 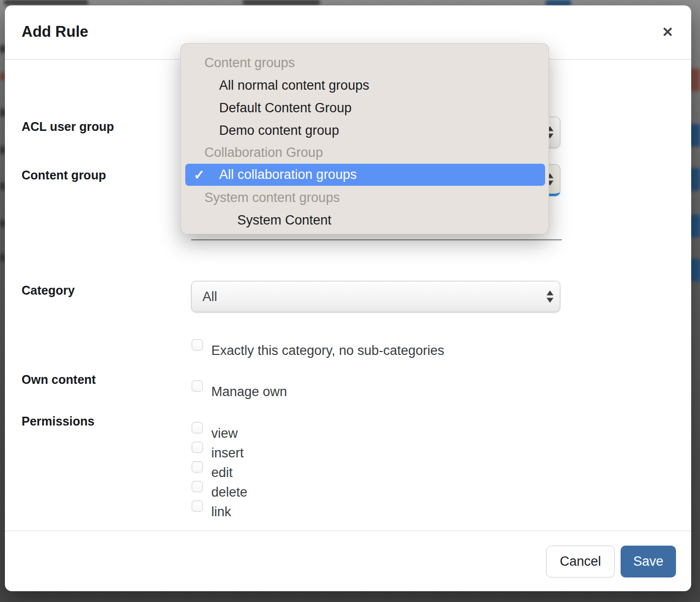 What do you see at coordinates (284, 175) in the screenshot?
I see `dropdown-option-label: All collaboration groups` at bounding box center [284, 175].